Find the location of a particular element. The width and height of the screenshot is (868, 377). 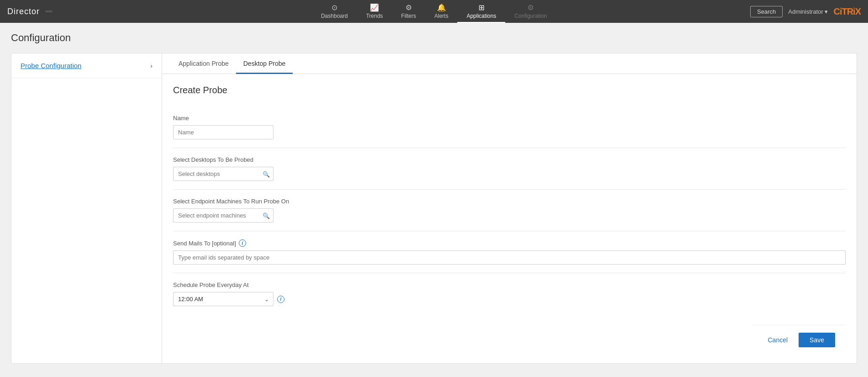

nav-label-filters: Filters is located at coordinates (409, 16).